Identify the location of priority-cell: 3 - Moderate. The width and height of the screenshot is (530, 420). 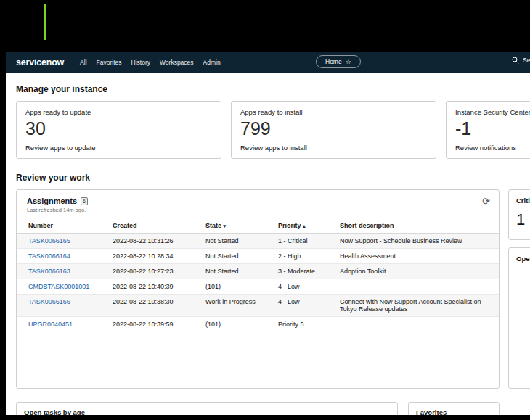
(306, 271).